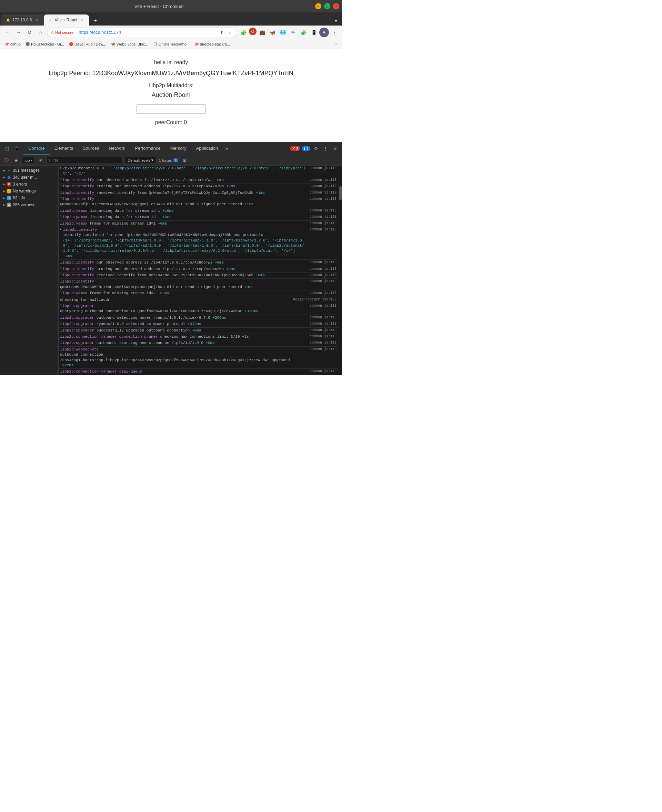 Image resolution: width=662 pixels, height=812 pixels. Describe the element at coordinates (198, 300) in the screenshot. I see `console-msg-15: checking for multiaddr HeliaProvider.jsx…` at that location.